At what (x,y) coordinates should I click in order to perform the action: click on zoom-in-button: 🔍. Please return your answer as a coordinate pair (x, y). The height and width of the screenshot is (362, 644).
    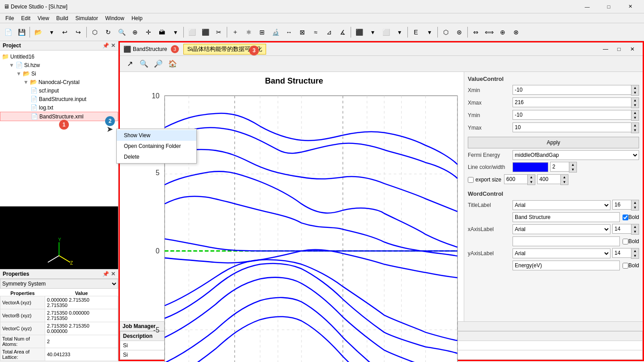
    Looking at the image, I should click on (122, 32).